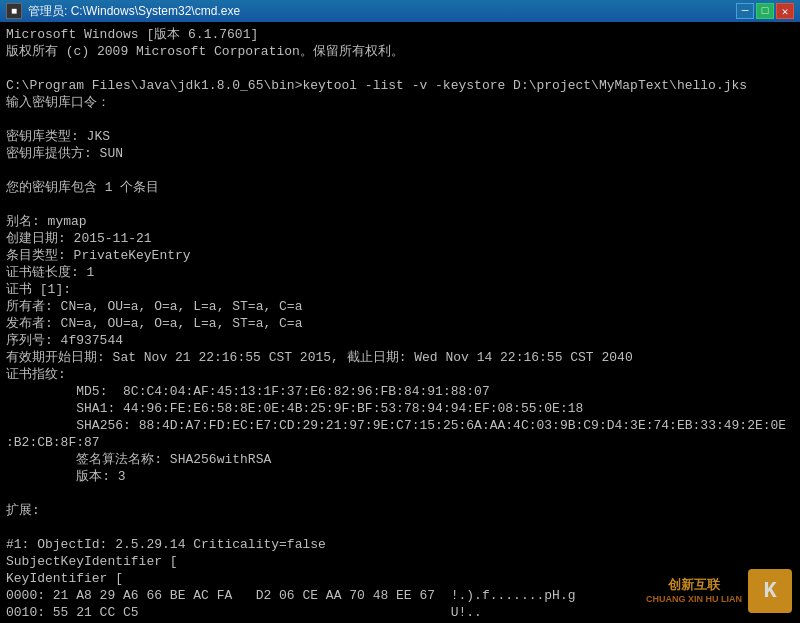  I want to click on terminal-line: 证书链长度: 1, so click(400, 272).